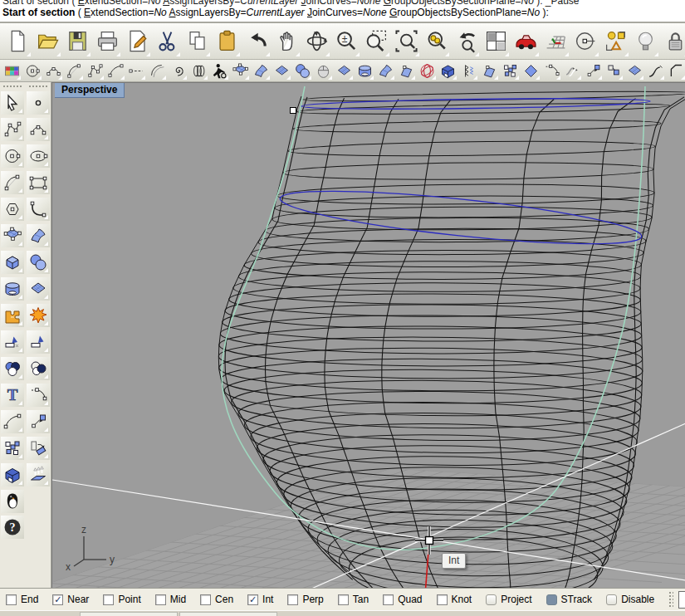 Image resolution: width=685 pixels, height=616 pixels. What do you see at coordinates (12, 183) in the screenshot?
I see `arc-button` at bounding box center [12, 183].